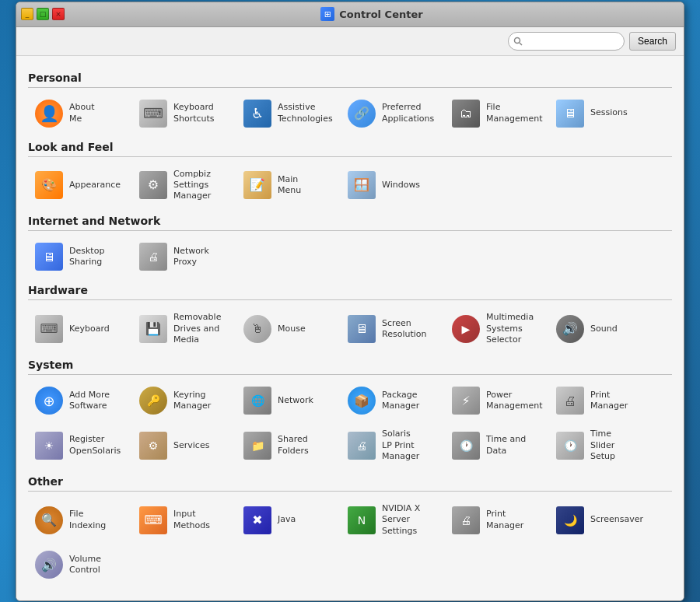 Image resolution: width=700 pixels, height=602 pixels. Describe the element at coordinates (183, 328) in the screenshot. I see `item-removable-drives: 💾Removable Drives and Media` at that location.